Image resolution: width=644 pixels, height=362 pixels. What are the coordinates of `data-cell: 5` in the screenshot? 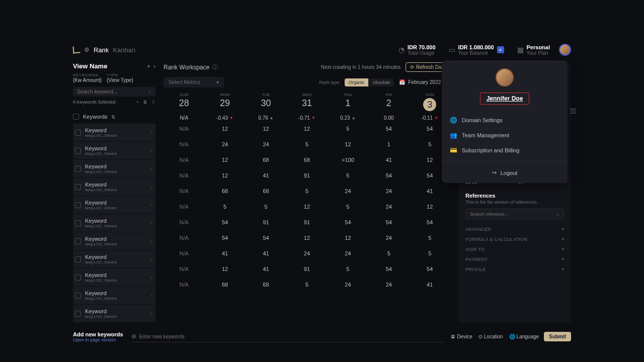 It's located at (307, 285).